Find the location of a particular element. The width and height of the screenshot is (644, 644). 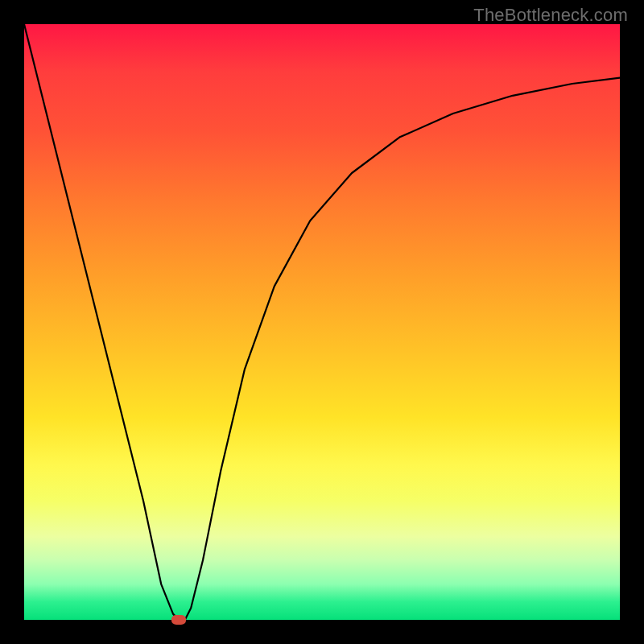

watermark-text: TheBottleneck.com is located at coordinates (551, 15).